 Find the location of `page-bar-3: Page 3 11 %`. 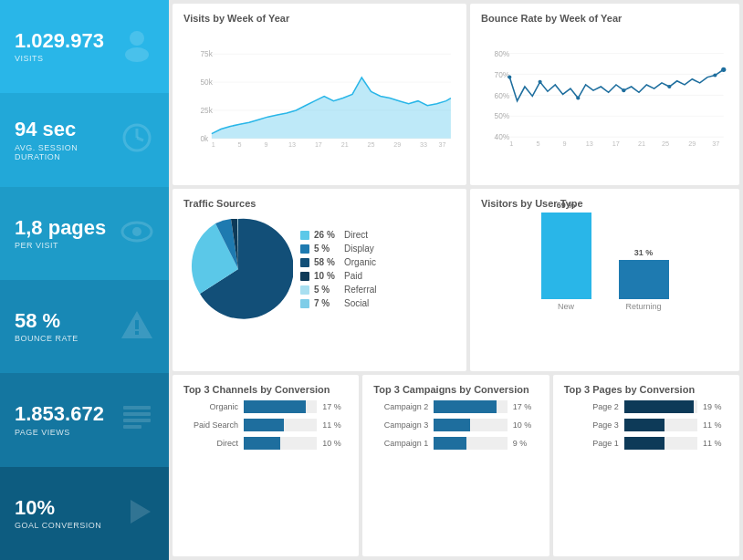

page-bar-3: Page 3 11 % is located at coordinates (646, 425).